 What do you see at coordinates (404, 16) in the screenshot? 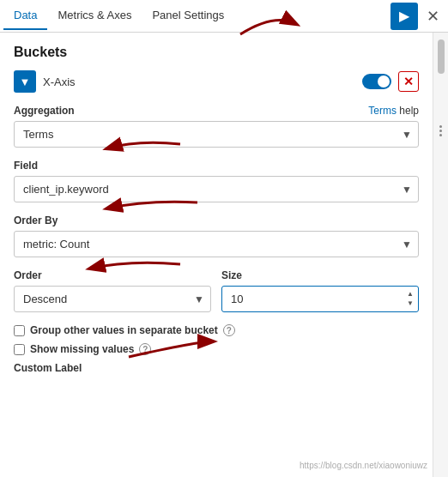
I see `run-button: ▶` at bounding box center [404, 16].